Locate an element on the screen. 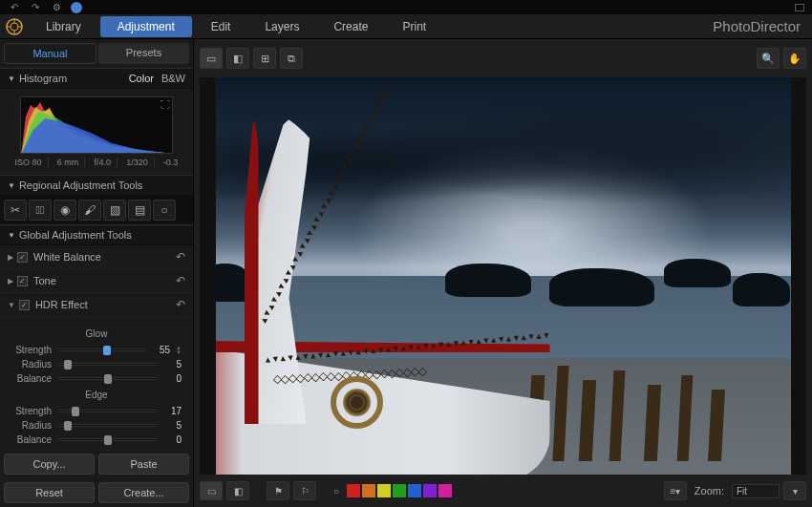  zoom-label: Zoom: is located at coordinates (709, 491).